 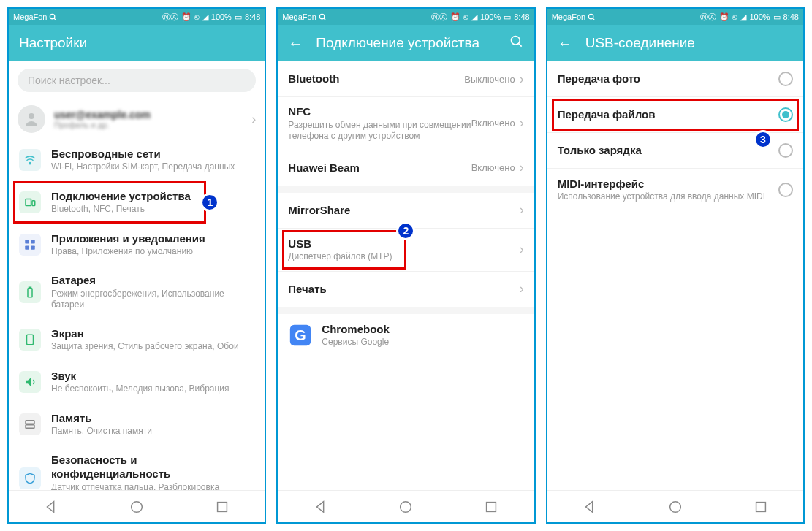 I want to click on settings-item-apps: Приложения и уведомленияПрава, Приложени…, so click(x=137, y=245).